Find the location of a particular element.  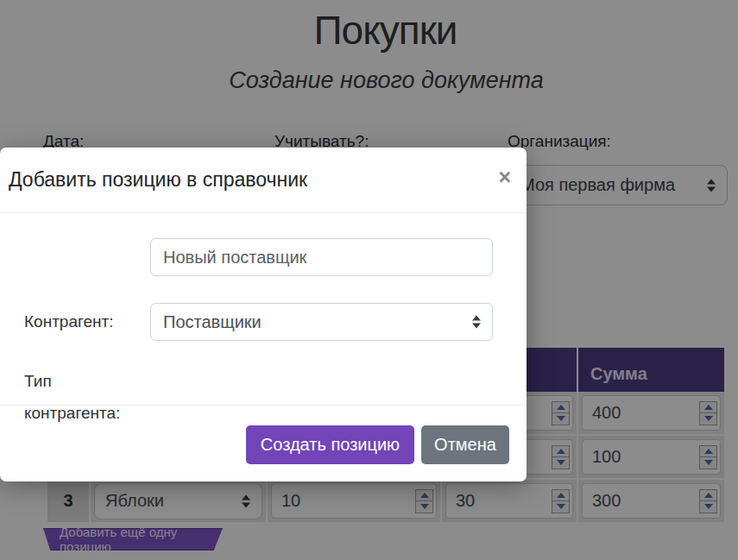

contractor-type-select: Поставщики is located at coordinates (321, 322).